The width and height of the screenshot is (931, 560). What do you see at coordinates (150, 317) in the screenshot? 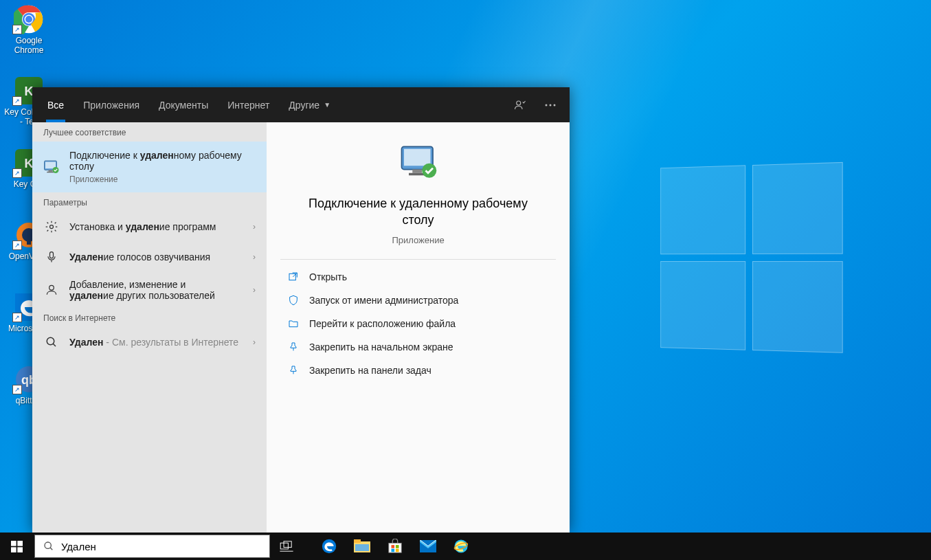
I see `section-web: Поиск в Интернете` at bounding box center [150, 317].